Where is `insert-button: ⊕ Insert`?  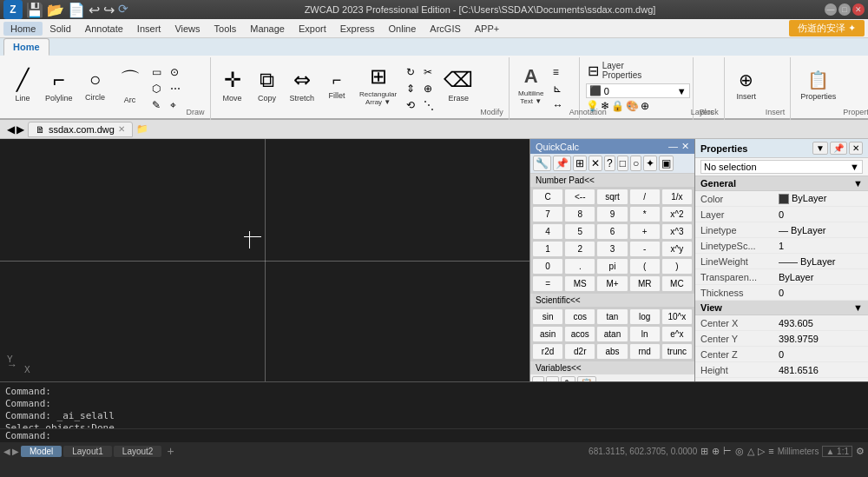
insert-button: ⊕ Insert is located at coordinates (746, 85).